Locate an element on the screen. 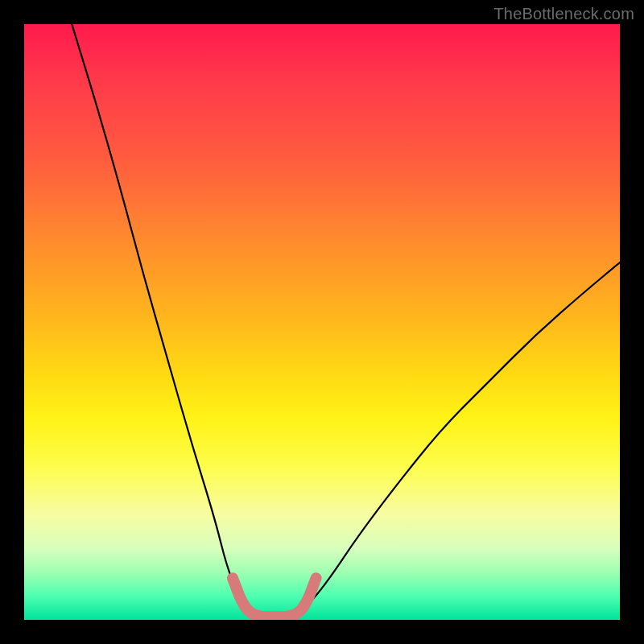 Image resolution: width=644 pixels, height=644 pixels. curve-highlight is located at coordinates (275, 597).